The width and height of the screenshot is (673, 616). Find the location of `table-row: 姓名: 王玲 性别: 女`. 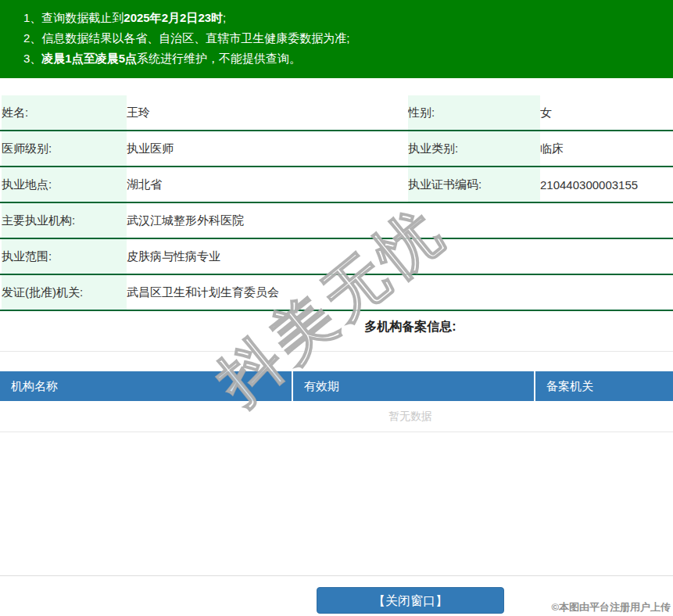

table-row: 姓名: 王玲 性别: 女 is located at coordinates (337, 113).